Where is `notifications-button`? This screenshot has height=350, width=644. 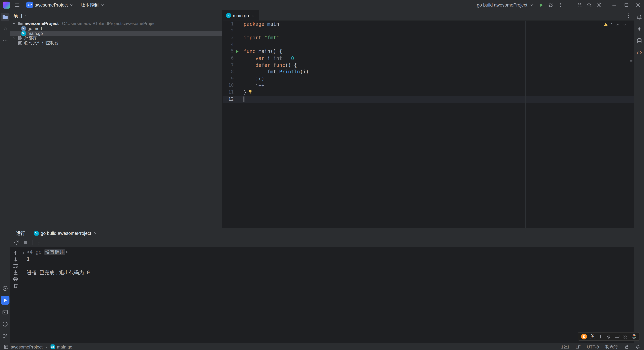 notifications-button is located at coordinates (639, 17).